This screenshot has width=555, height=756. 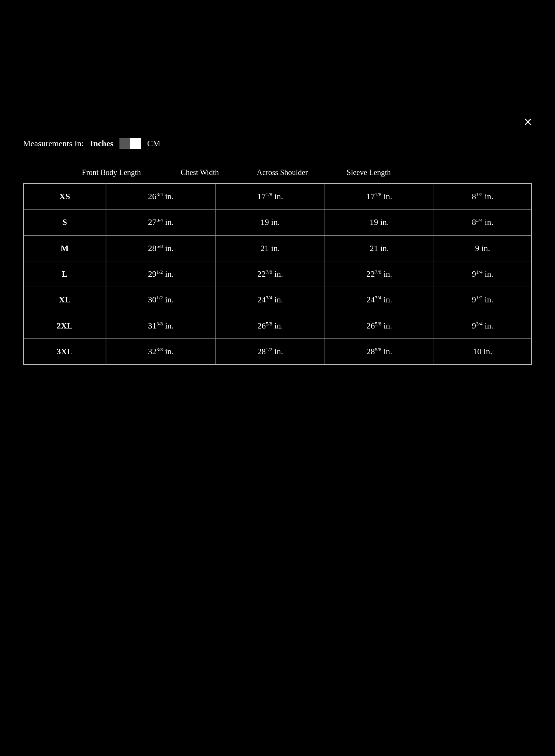 I want to click on table-cell: 2XL, so click(x=65, y=325).